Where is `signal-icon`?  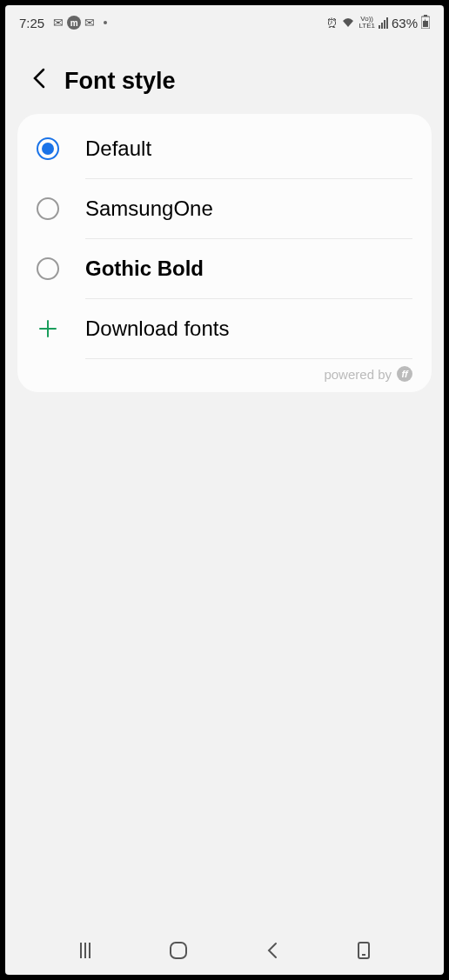
signal-icon is located at coordinates (383, 23).